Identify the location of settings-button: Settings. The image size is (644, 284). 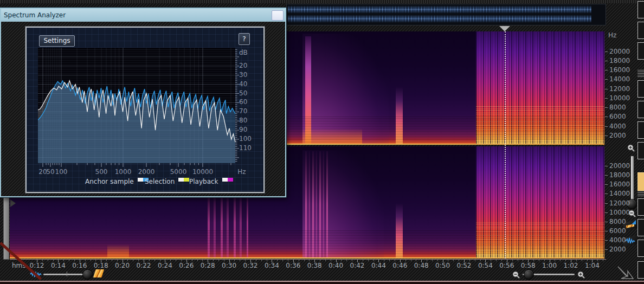
(57, 41).